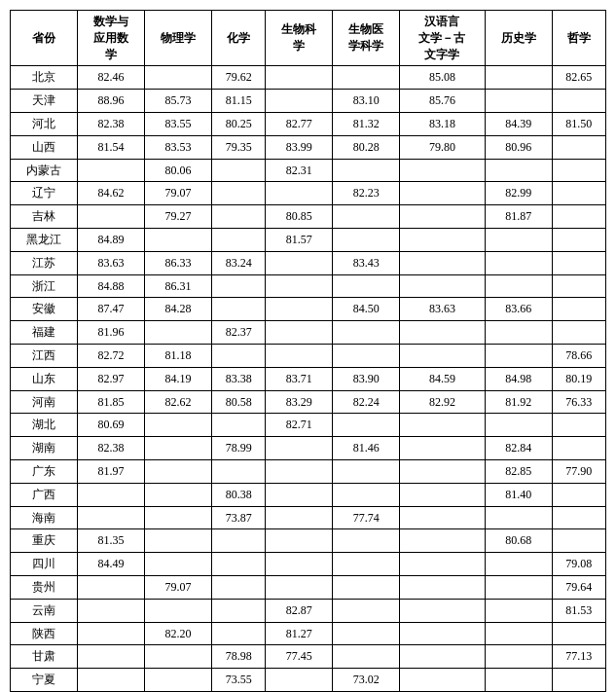 The image size is (616, 692). What do you see at coordinates (518, 494) in the screenshot?
I see `score-cell: 81.40` at bounding box center [518, 494].